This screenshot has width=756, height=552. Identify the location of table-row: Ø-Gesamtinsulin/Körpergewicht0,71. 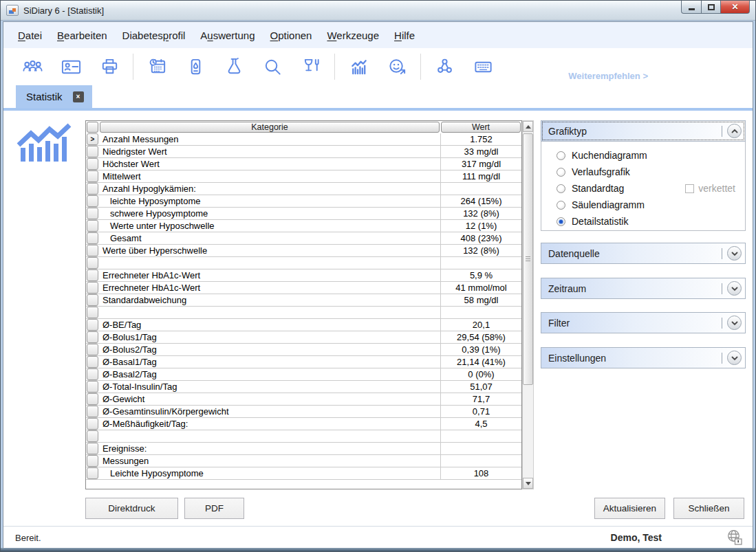
(304, 412).